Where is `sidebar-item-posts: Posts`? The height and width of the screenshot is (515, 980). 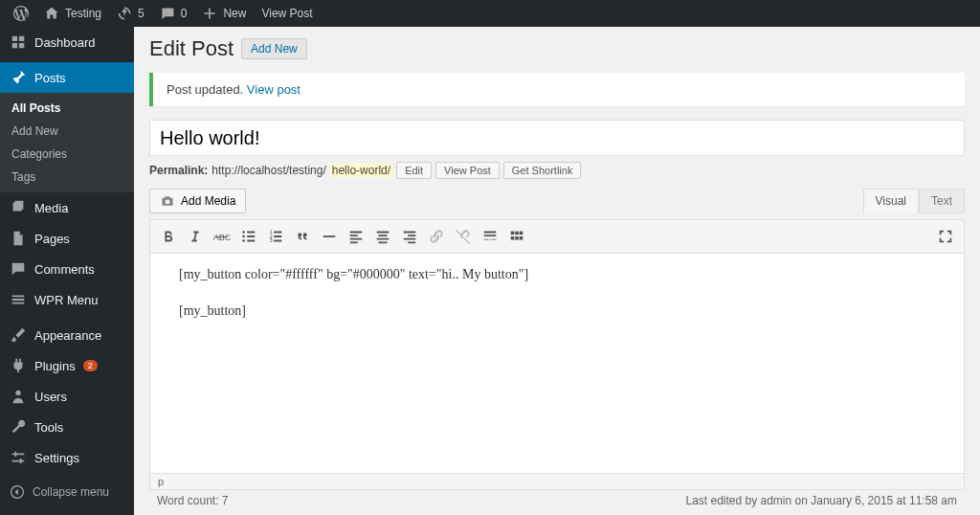
sidebar-item-posts: Posts is located at coordinates (67, 78).